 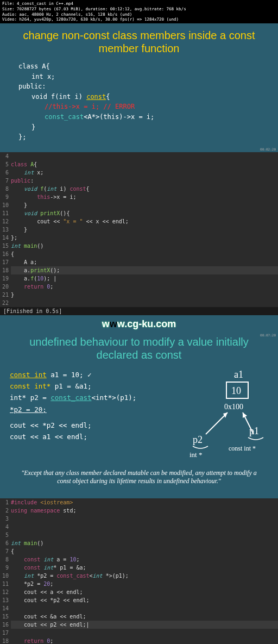 I want to click on svg-text: 0x100, so click(x=233, y=407).